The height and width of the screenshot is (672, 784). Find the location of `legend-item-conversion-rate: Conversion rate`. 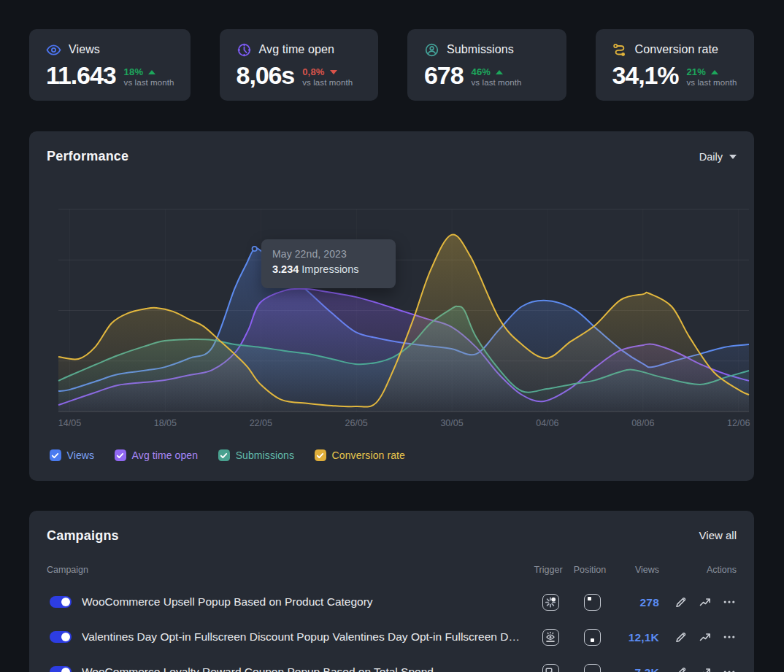

legend-item-conversion-rate: Conversion rate is located at coordinates (360, 455).